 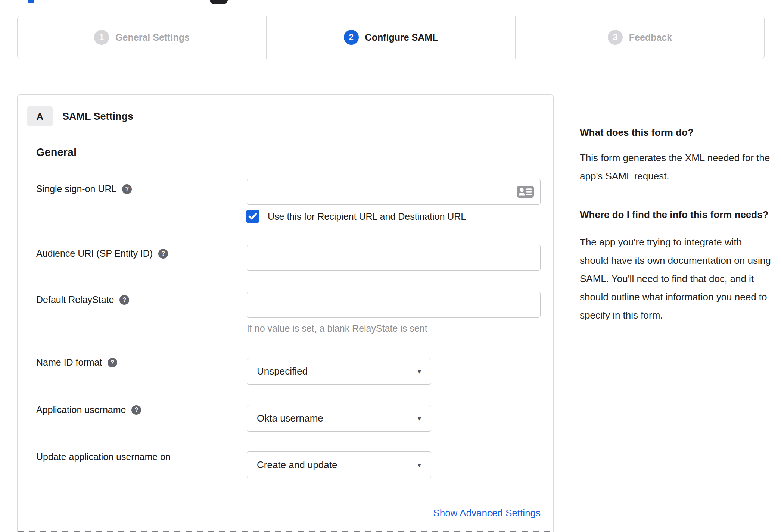 I want to click on default-relaystate-label: Default RelayState ?, so click(x=83, y=300).